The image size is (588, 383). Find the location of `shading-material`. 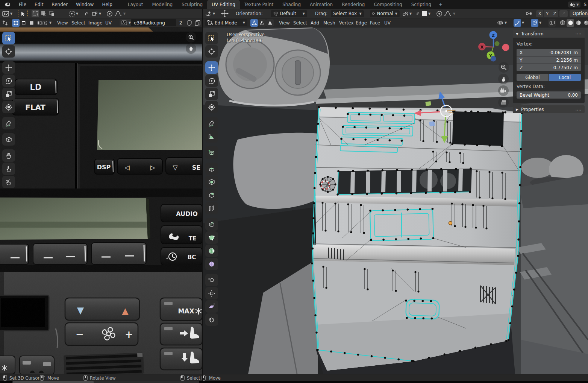

shading-material is located at coordinates (578, 23).